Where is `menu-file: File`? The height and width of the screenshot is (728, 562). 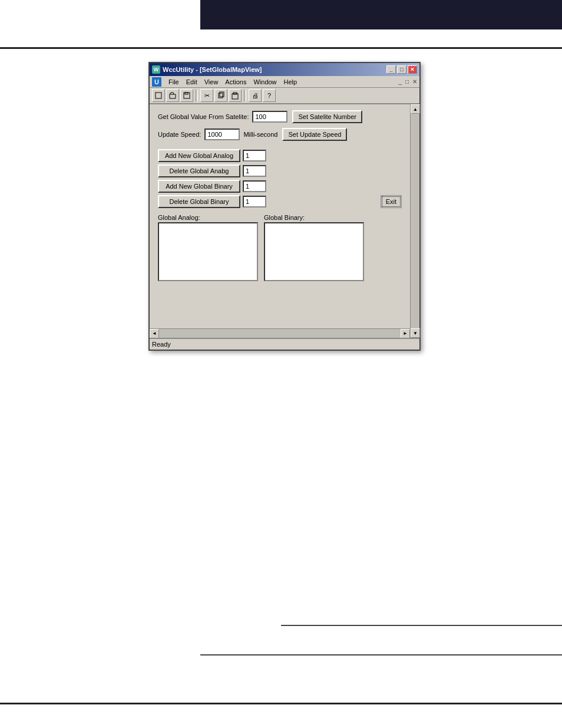 menu-file: File is located at coordinates (174, 82).